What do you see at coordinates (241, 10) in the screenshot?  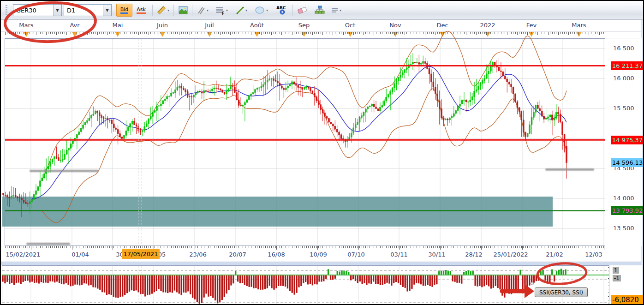 I see `trendline-tool-button: ▾` at bounding box center [241, 10].